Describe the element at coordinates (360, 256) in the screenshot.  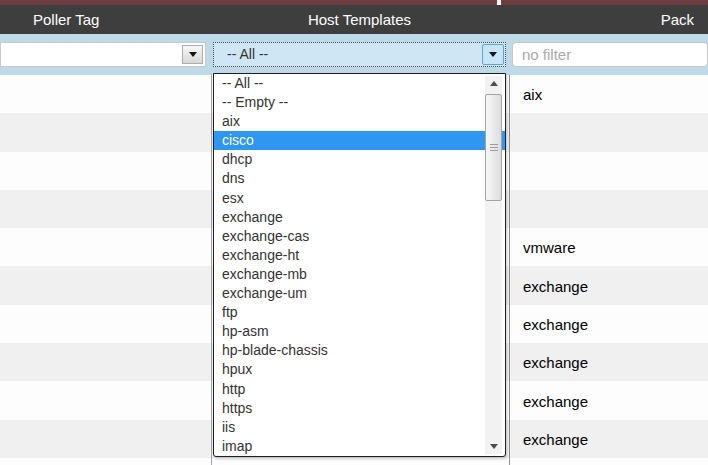
I see `dropdown-option: exchange-ht` at that location.